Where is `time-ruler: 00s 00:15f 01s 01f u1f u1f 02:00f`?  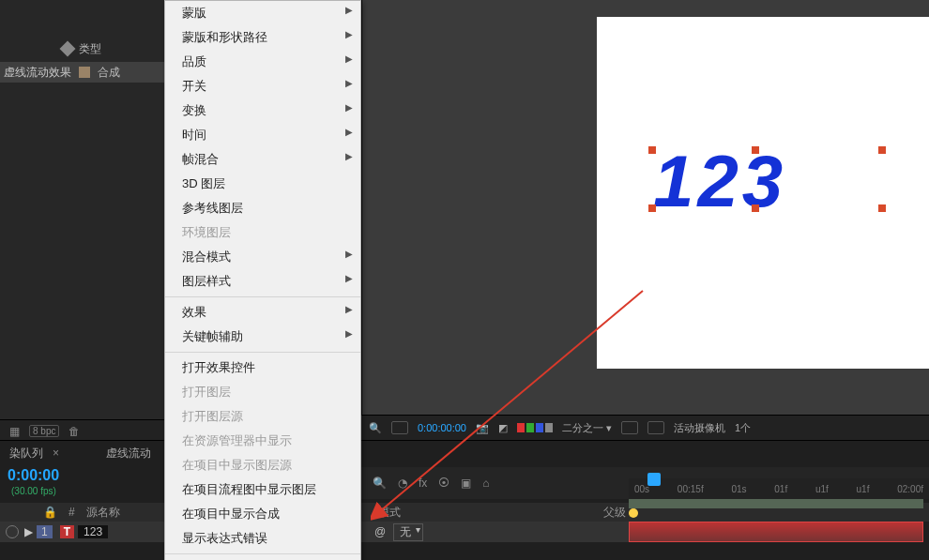
time-ruler: 00s 00:15f 01s 01f u1f u1f 02:00f is located at coordinates (779, 489).